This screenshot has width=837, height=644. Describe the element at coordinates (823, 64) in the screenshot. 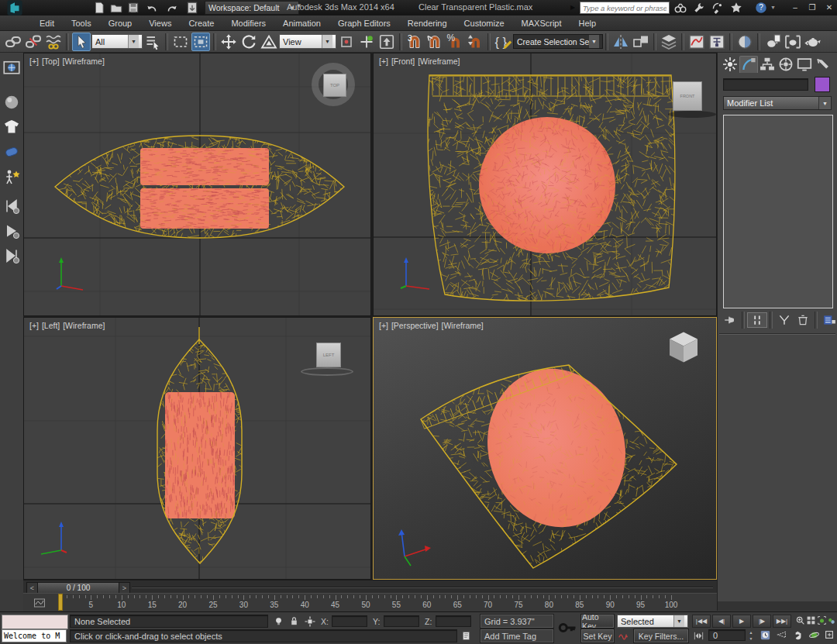

I see `tab-utilities-icon` at that location.